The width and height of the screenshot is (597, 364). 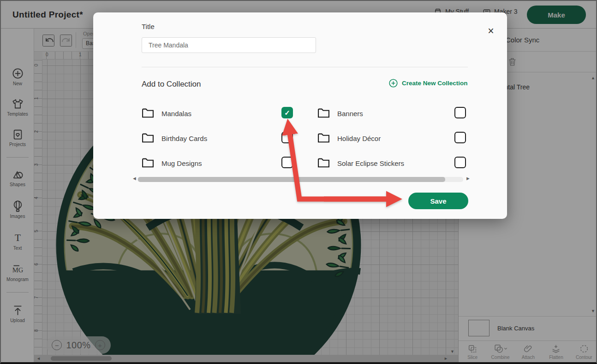 What do you see at coordinates (438, 201) in the screenshot?
I see `save-button: Save` at bounding box center [438, 201].